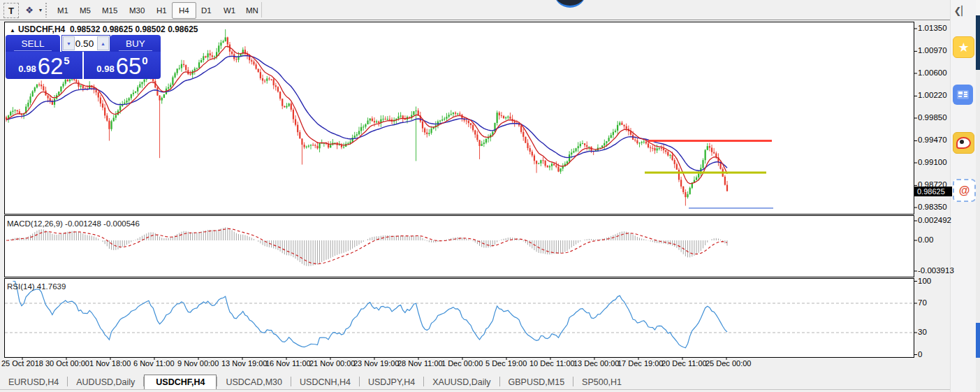 The width and height of the screenshot is (980, 392). What do you see at coordinates (122, 66) in the screenshot?
I see `buy-quote-button: 0.98 65 0` at bounding box center [122, 66].